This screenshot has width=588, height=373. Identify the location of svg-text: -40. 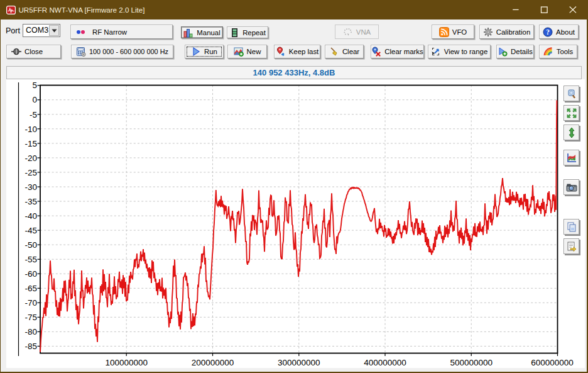
(31, 216).